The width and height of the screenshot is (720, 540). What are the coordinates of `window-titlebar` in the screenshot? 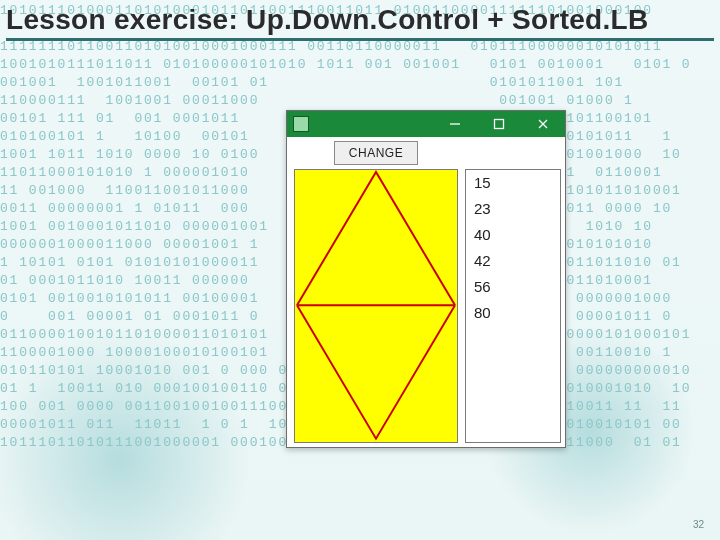 It's located at (426, 124).